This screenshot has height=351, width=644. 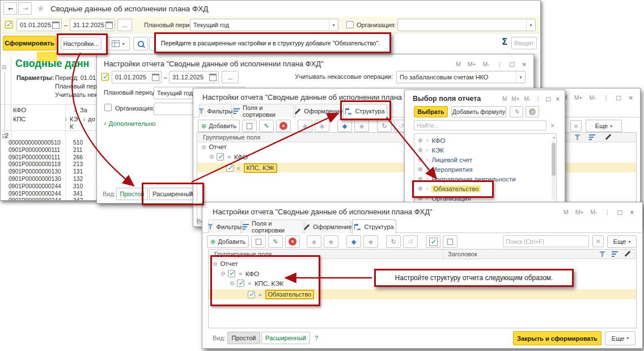 I want to click on table-row: 0901P00000000130 132, so click(x=45, y=179).